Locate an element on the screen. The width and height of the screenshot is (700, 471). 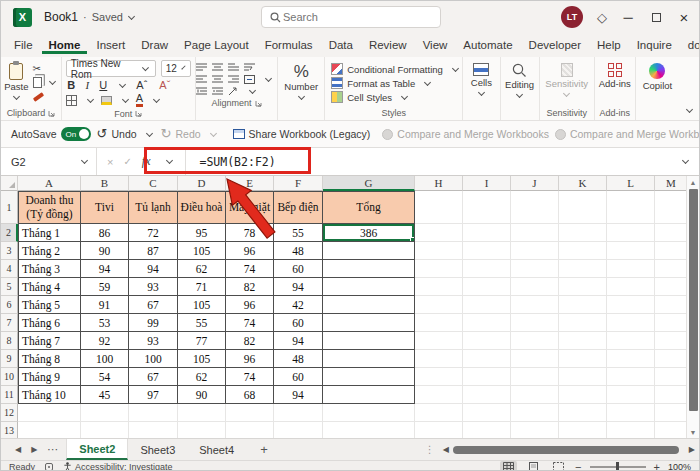
cell: 74 is located at coordinates (250, 323).